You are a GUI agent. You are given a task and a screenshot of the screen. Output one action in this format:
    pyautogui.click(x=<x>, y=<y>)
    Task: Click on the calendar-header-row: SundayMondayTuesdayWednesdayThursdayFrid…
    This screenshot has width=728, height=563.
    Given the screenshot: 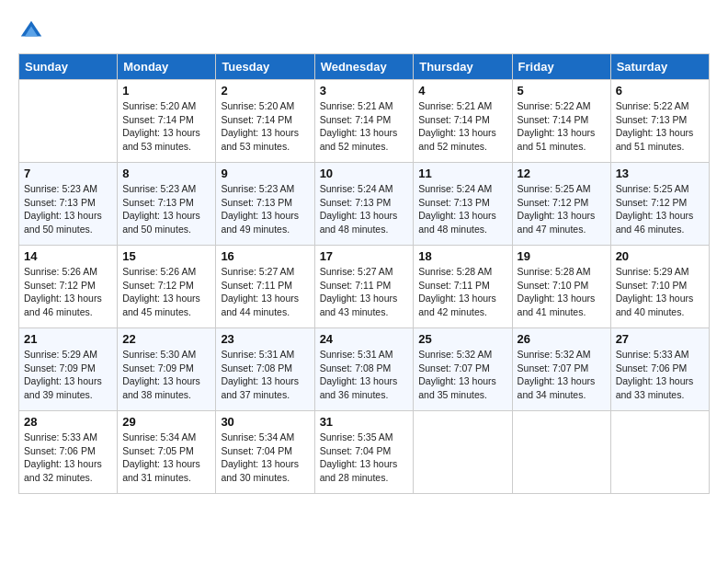 What is the action you would take?
    pyautogui.click(x=364, y=67)
    